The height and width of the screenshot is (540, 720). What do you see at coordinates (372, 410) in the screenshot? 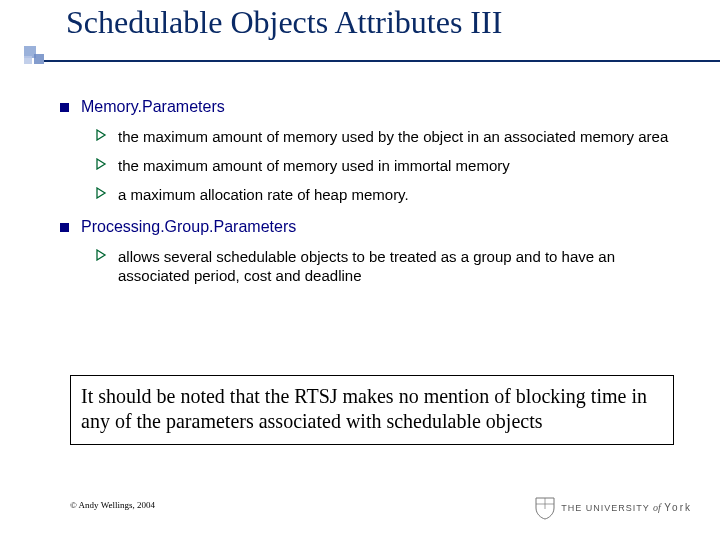
I see `note-box: It should be noted that the RTSJ makes n…` at bounding box center [372, 410].